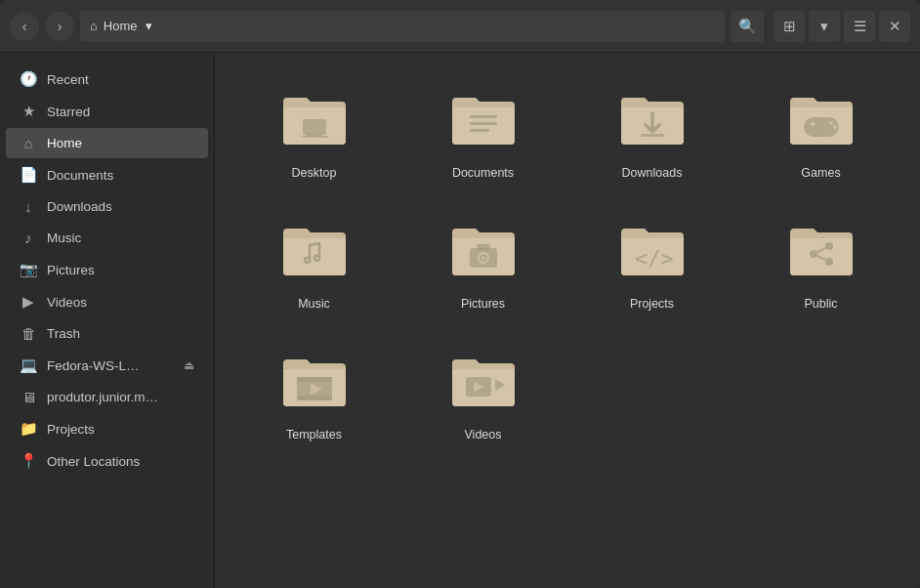 Image resolution: width=920 pixels, height=588 pixels. Describe the element at coordinates (859, 26) in the screenshot. I see `menu-button: ☰` at that location.